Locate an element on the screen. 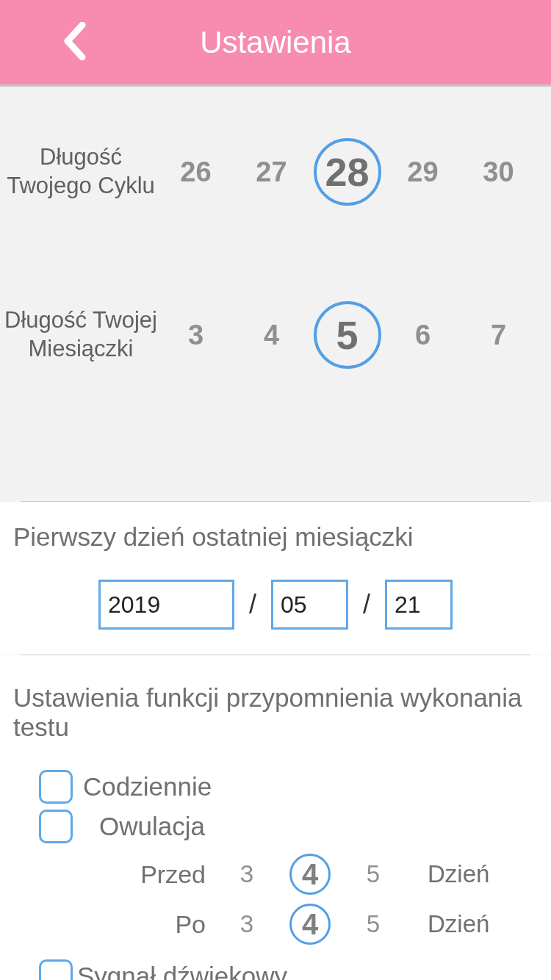  daily-checkbox-row: Codziennie is located at coordinates (276, 787).